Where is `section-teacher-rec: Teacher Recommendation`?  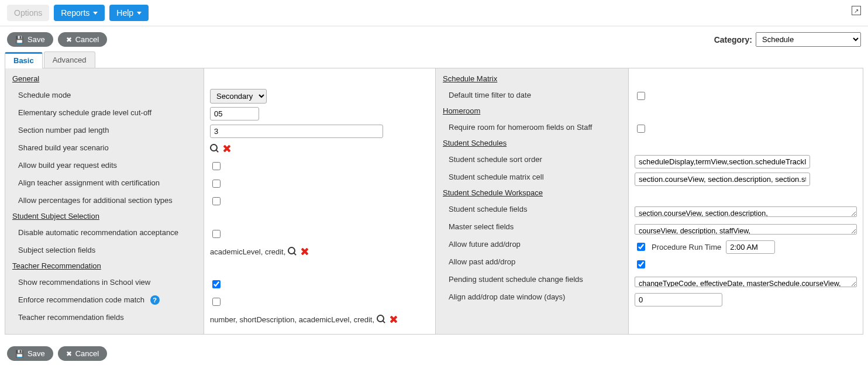
section-teacher-rec: Teacher Recommendation is located at coordinates (104, 267).